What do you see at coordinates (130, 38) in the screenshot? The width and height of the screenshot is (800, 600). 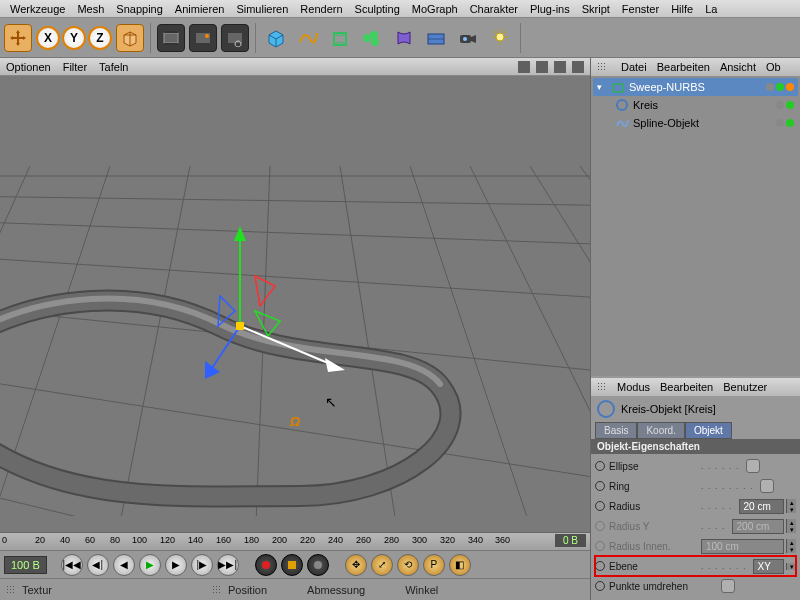 I see `cube-icon` at bounding box center [130, 38].